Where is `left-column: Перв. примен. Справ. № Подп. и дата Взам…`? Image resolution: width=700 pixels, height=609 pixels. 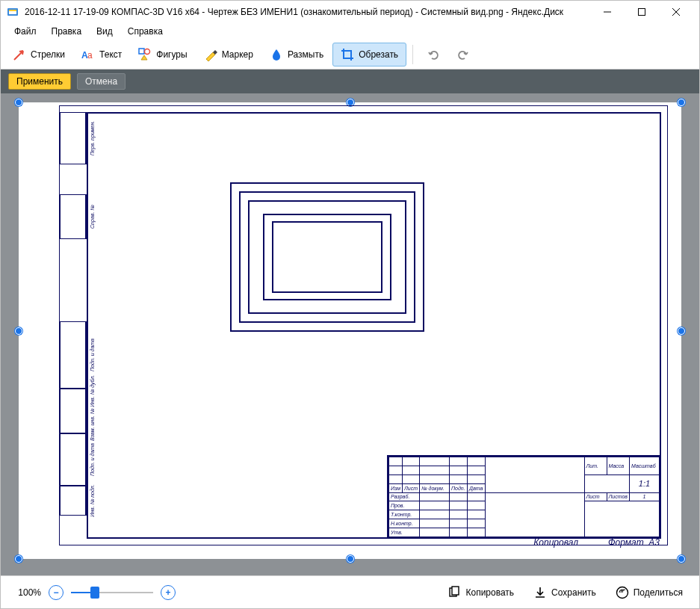 left-column: Перв. примен. Справ. № Подп. и дата Взам… is located at coordinates (73, 326).